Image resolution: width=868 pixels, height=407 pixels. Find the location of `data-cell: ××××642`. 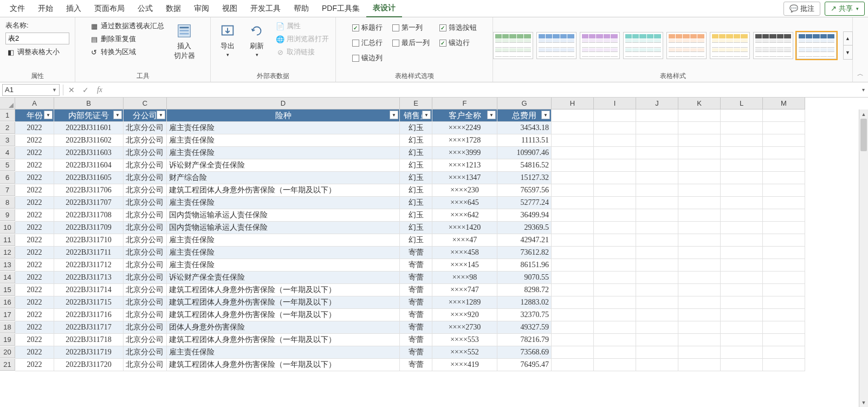

data-cell: ××××642 is located at coordinates (465, 216).